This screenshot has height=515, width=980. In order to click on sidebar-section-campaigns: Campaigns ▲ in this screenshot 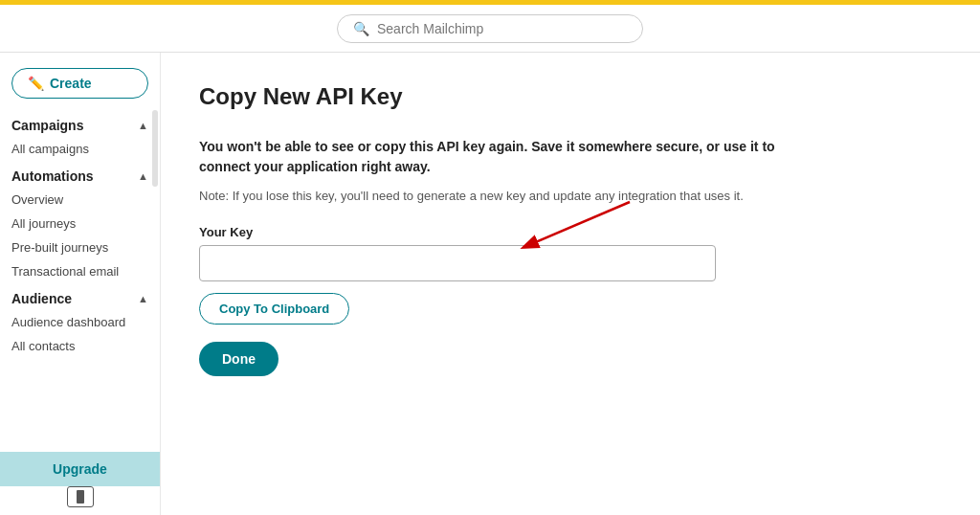, I will do `click(80, 123)`.